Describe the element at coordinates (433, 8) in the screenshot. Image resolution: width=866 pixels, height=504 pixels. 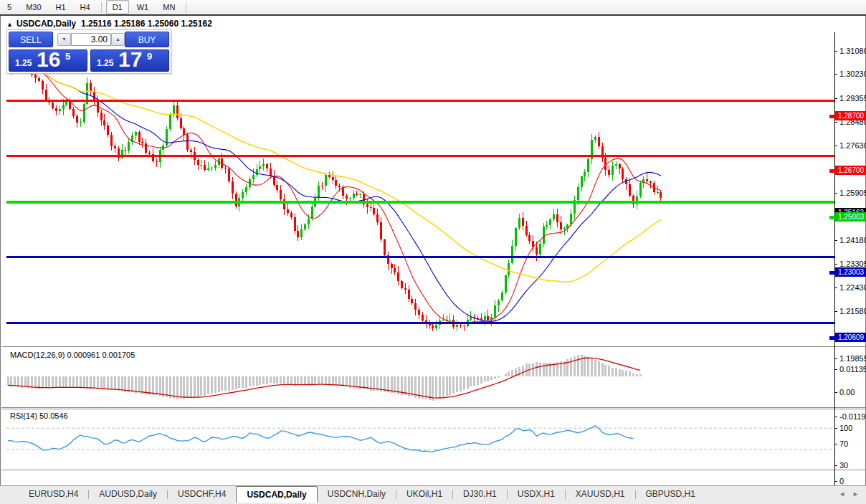
I see `timeframe-toolbar: 5M30H1H4D1W1MN` at that location.